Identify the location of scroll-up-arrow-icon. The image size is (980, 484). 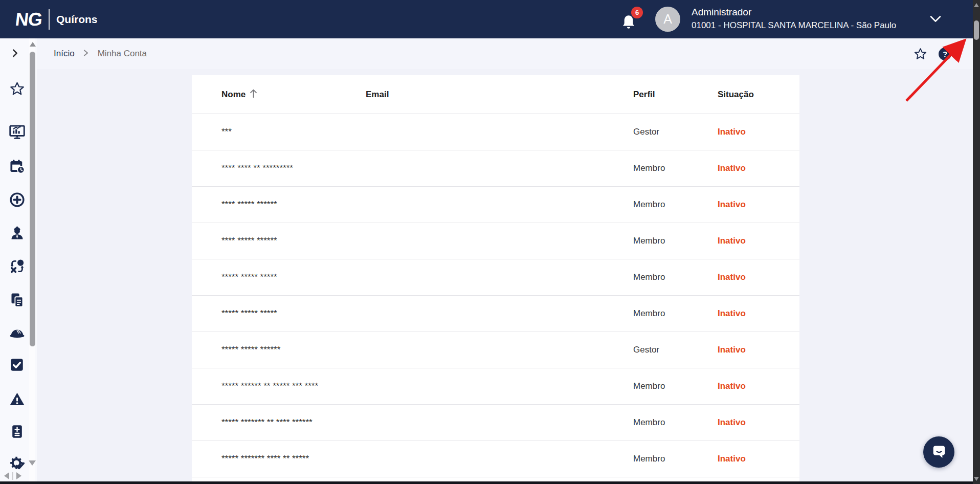
(976, 5).